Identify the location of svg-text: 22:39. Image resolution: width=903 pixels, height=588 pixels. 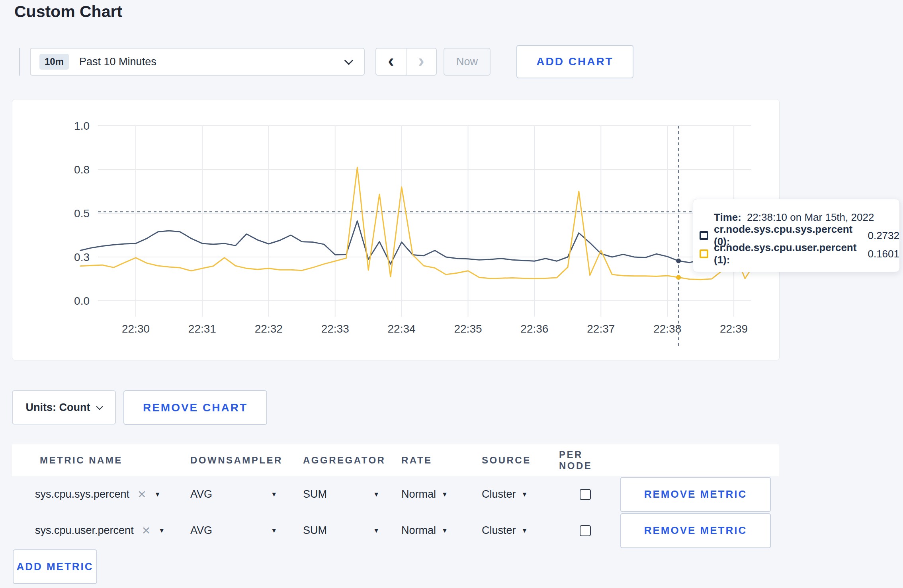
(734, 329).